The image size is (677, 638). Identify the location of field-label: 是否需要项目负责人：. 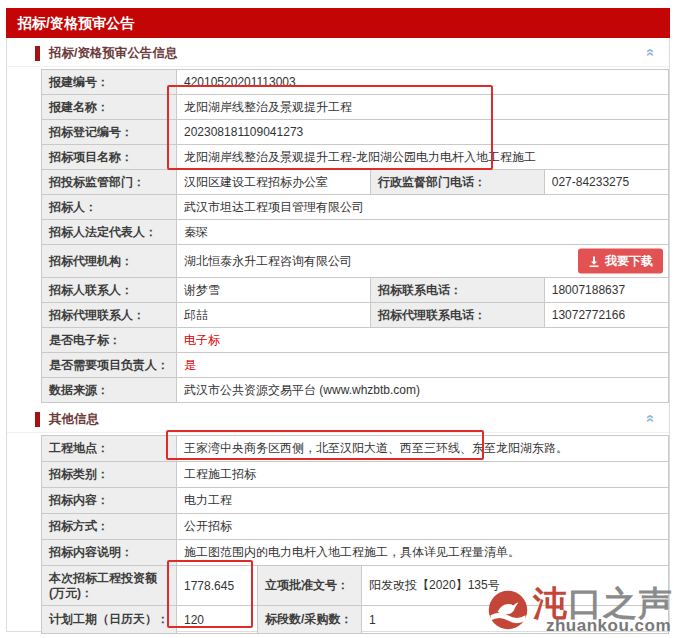
(110, 366).